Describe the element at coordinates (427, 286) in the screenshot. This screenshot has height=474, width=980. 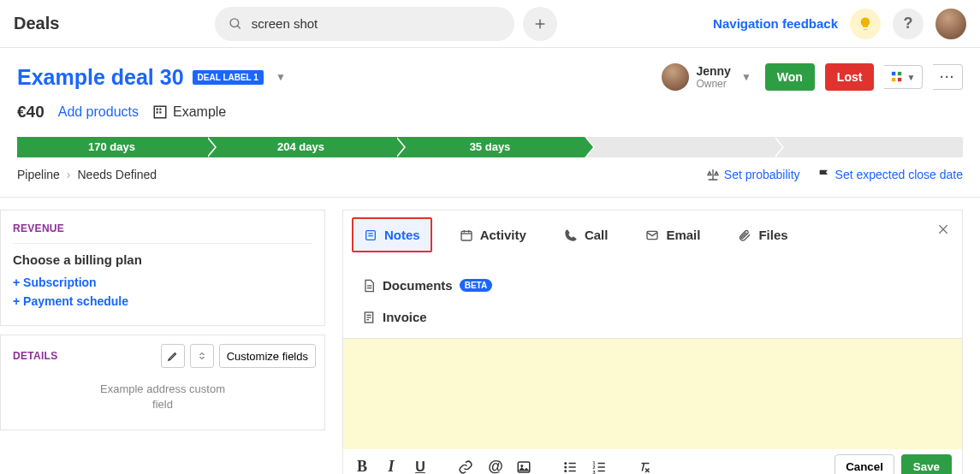
I see `tab-documents: Documents BETA` at that location.